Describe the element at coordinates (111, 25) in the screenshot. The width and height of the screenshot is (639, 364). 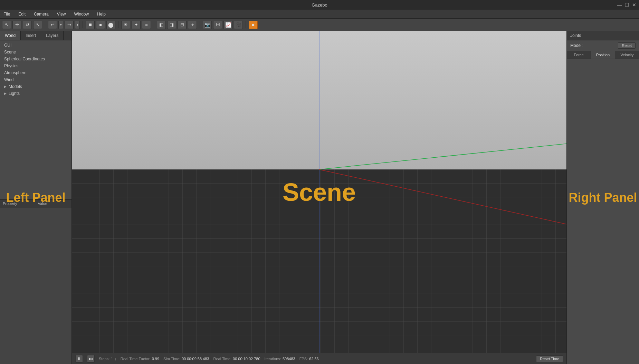
I see `cylinder-tool: ⬤` at that location.